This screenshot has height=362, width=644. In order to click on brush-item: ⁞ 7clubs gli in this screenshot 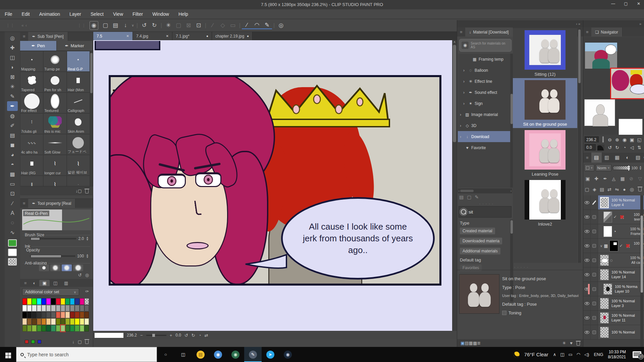, I will do `click(32, 124)`.